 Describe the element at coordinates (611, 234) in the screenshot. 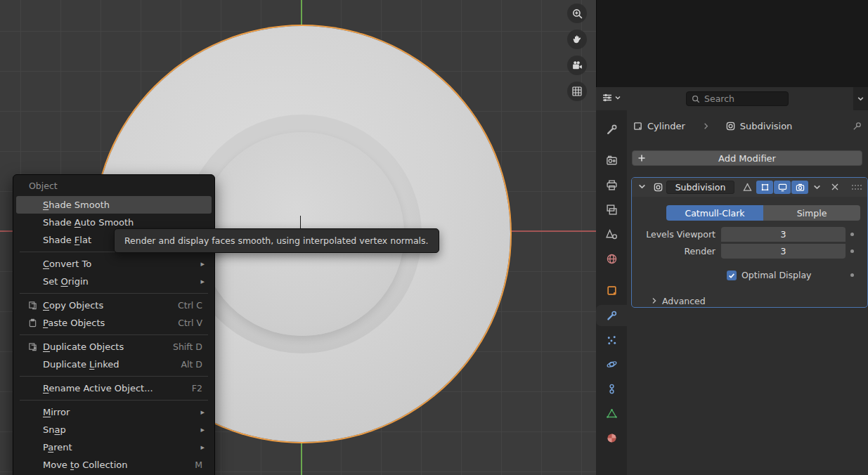

I see `tab-scene-properties` at that location.